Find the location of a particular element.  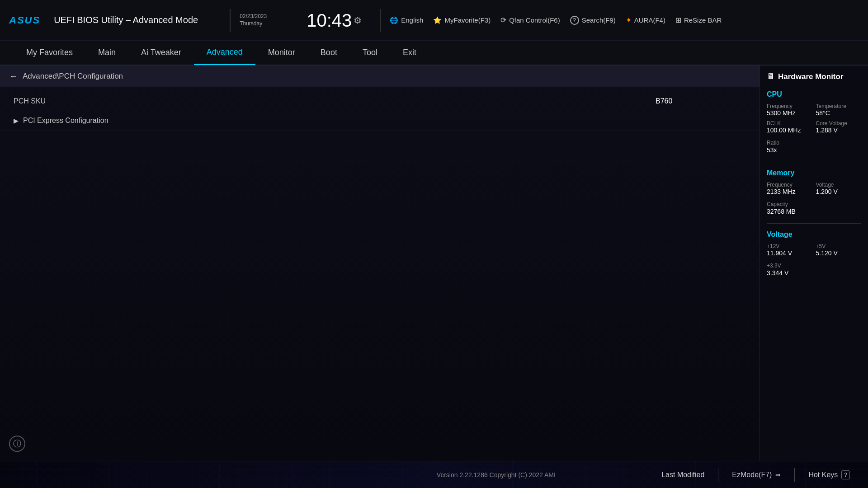

date-text: 02/23/2023 Thursday is located at coordinates (253, 20).